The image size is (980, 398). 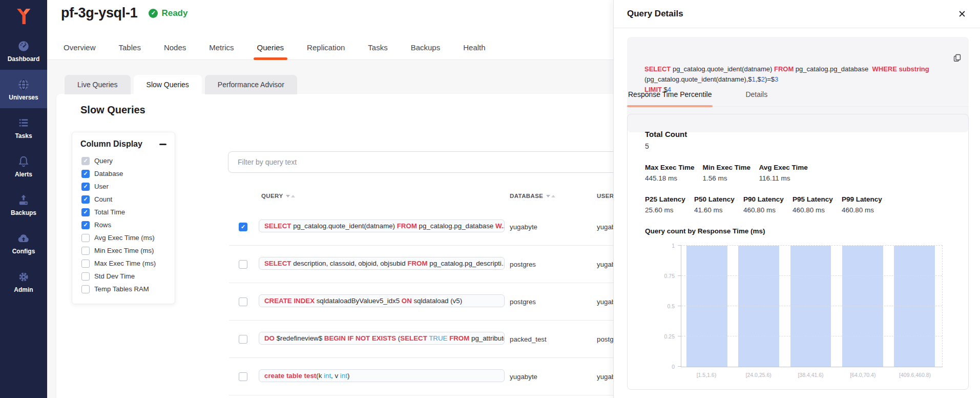 I want to click on column-option-user: User, so click(x=123, y=187).